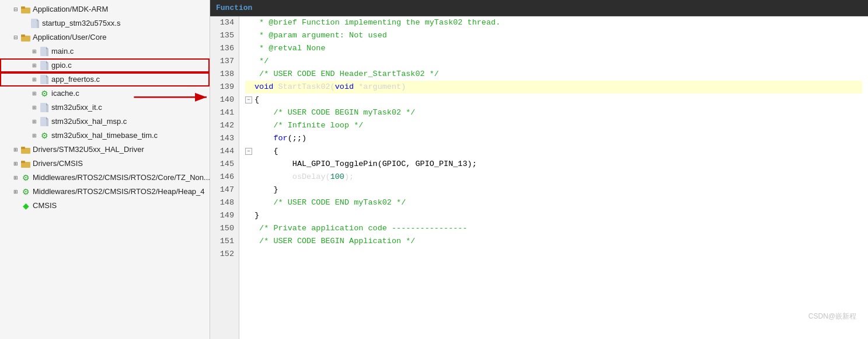 Image resolution: width=868 pixels, height=339 pixels. I want to click on tree-item-app-freertos-c: ⊞app_freertos.c, so click(105, 79).